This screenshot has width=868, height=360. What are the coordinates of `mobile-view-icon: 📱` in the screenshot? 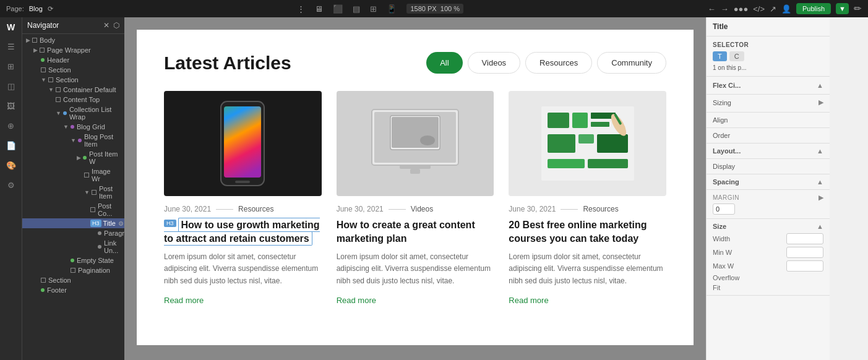 It's located at (392, 9).